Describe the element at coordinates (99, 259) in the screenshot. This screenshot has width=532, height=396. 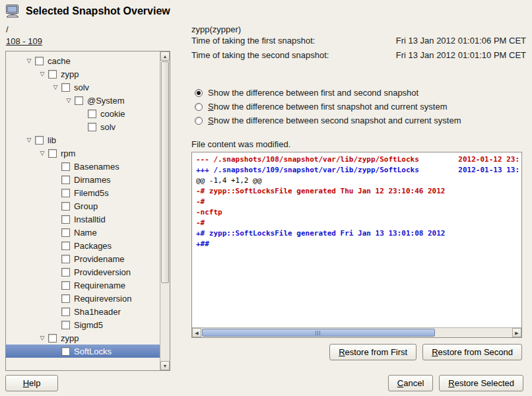
I see `tree-item-label: Providename` at that location.